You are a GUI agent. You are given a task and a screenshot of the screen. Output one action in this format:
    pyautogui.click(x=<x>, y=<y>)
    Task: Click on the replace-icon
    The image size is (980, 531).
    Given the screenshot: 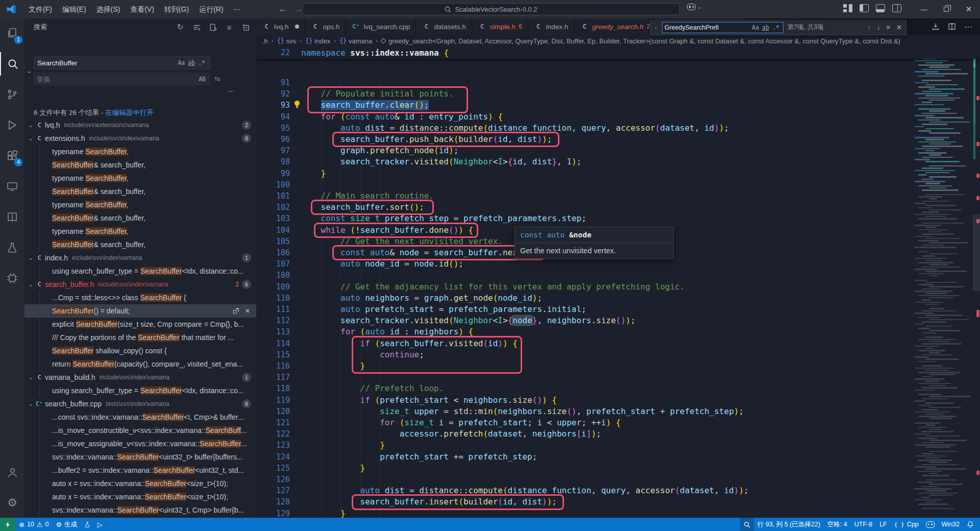 What is the action you would take?
    pyautogui.click(x=236, y=311)
    